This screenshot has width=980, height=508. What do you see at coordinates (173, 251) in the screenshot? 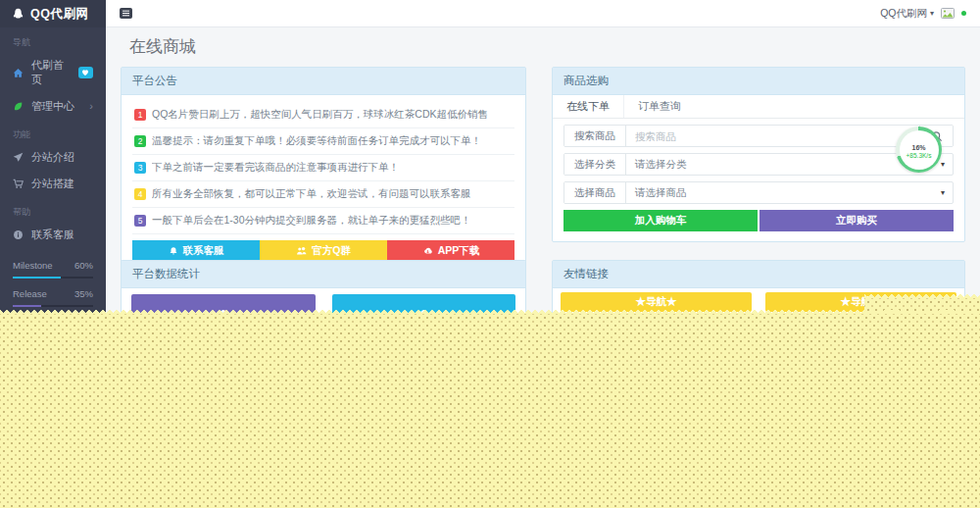
I see `bell-icon` at bounding box center [173, 251].